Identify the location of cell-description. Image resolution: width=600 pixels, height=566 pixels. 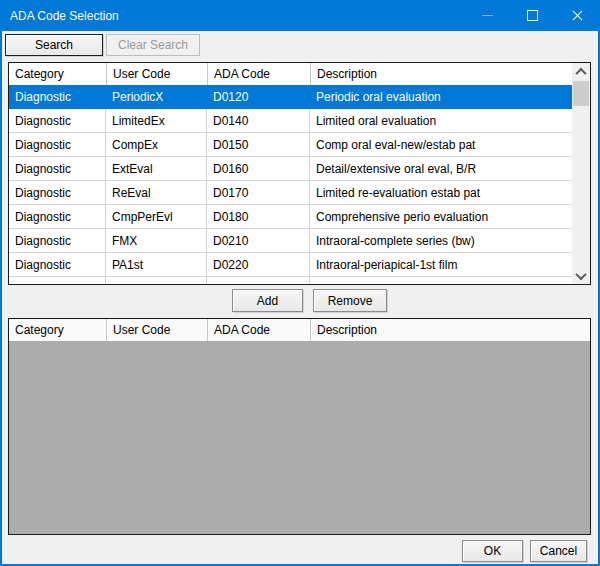
(441, 280).